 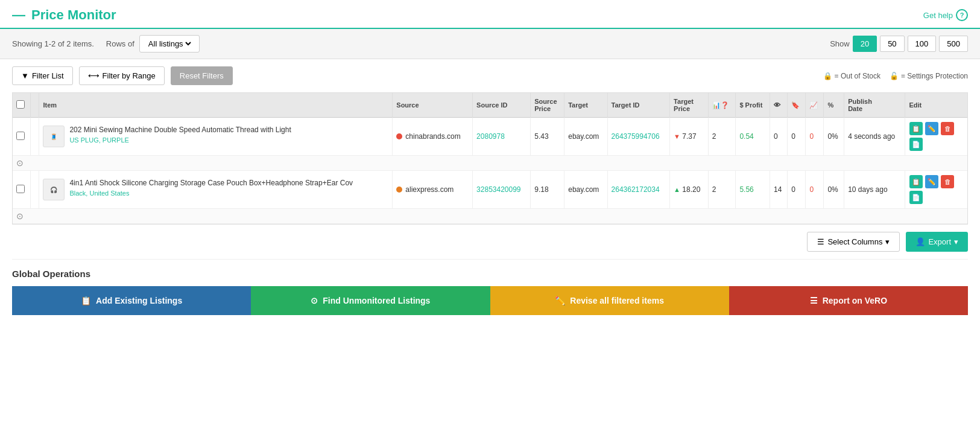 I want to click on row2-action-red: 🗑, so click(x=947, y=182).